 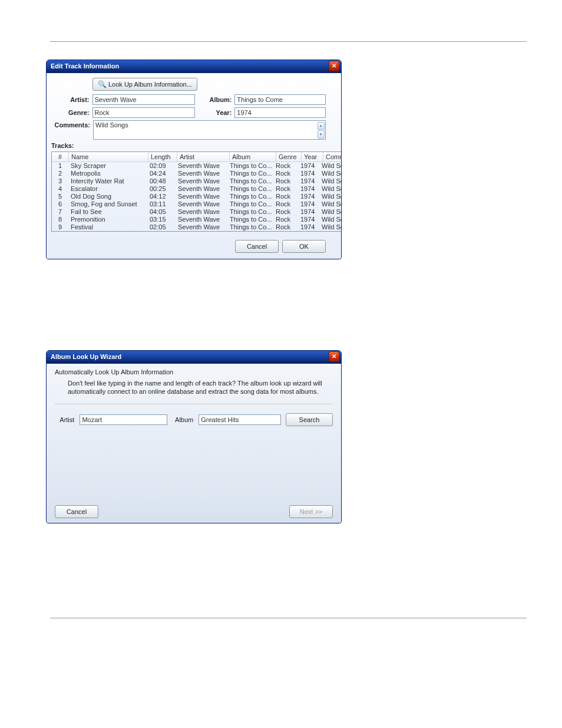 I want to click on cell-name: Old Dog Song, so click(x=108, y=197).